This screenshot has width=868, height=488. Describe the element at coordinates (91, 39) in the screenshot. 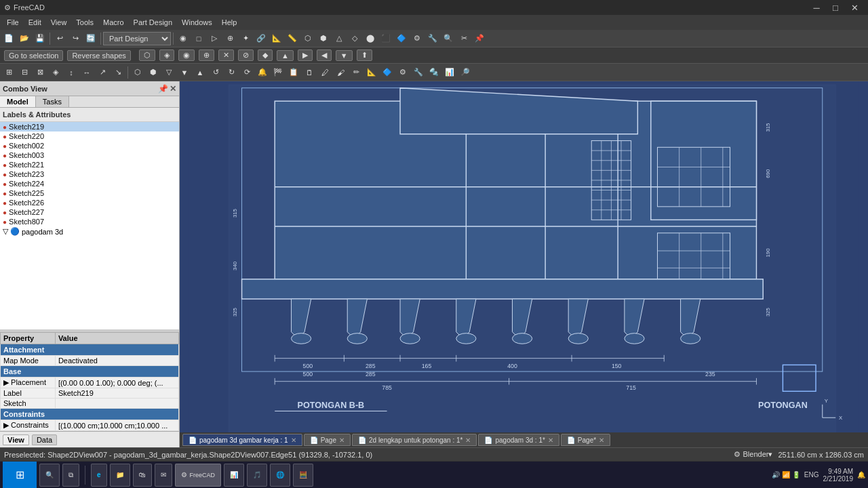

I see `refresh-button: 🔄` at that location.